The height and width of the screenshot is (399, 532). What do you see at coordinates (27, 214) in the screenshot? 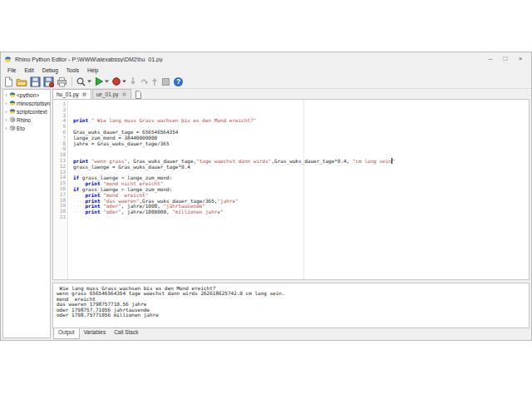
I see `module-tree-sidebar: ›<python>›rhinoscriptsyntax›scriptcontex…` at bounding box center [27, 214].